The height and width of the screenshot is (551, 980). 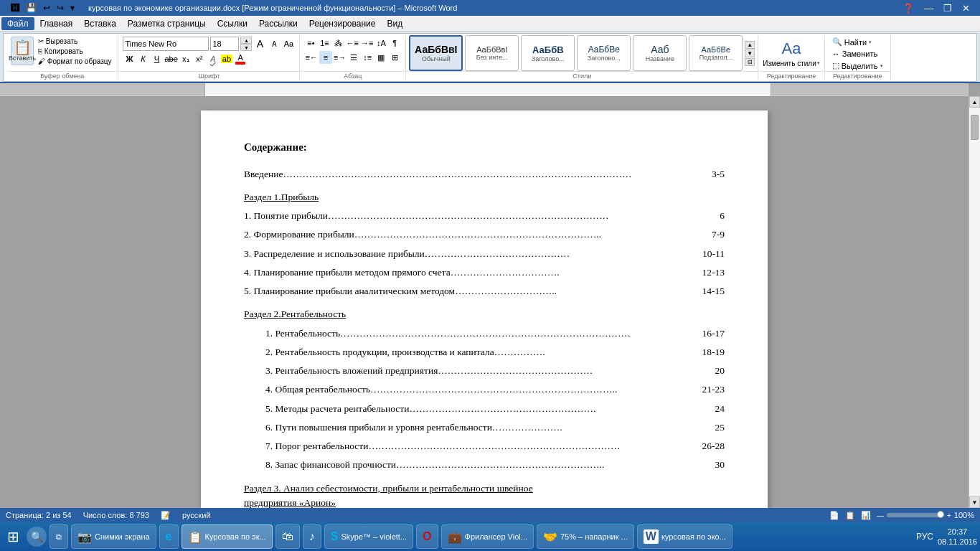 I want to click on save-btn: 💾, so click(x=32, y=8).